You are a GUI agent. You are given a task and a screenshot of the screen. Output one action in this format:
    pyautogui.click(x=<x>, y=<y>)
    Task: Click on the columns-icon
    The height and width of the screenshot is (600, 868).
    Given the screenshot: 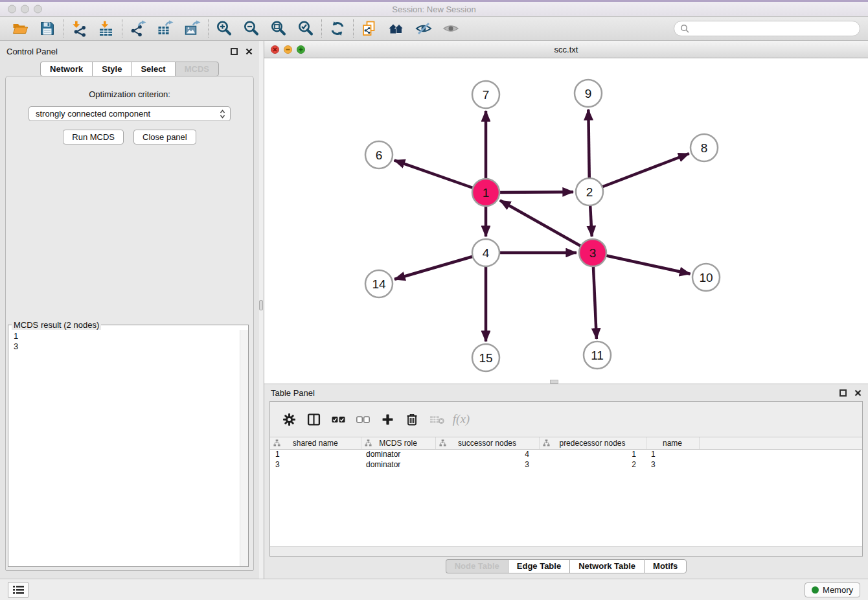 What is the action you would take?
    pyautogui.click(x=314, y=420)
    